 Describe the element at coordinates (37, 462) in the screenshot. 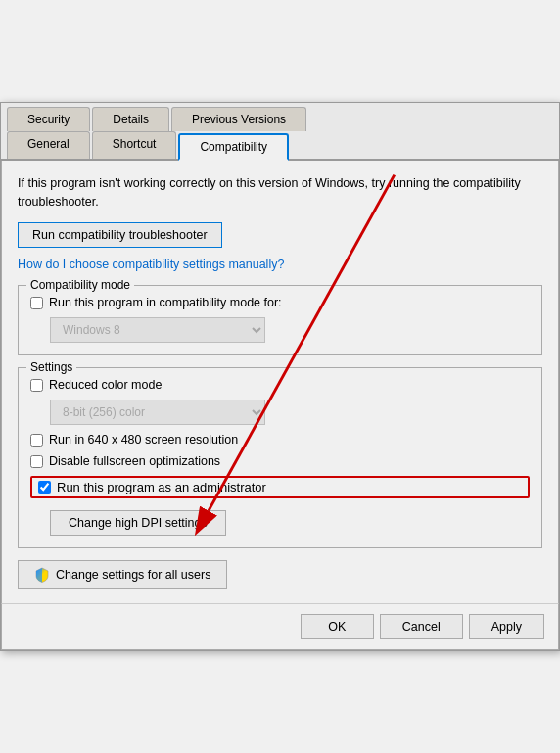

I see `disable-fullscreen-checkbox` at that location.